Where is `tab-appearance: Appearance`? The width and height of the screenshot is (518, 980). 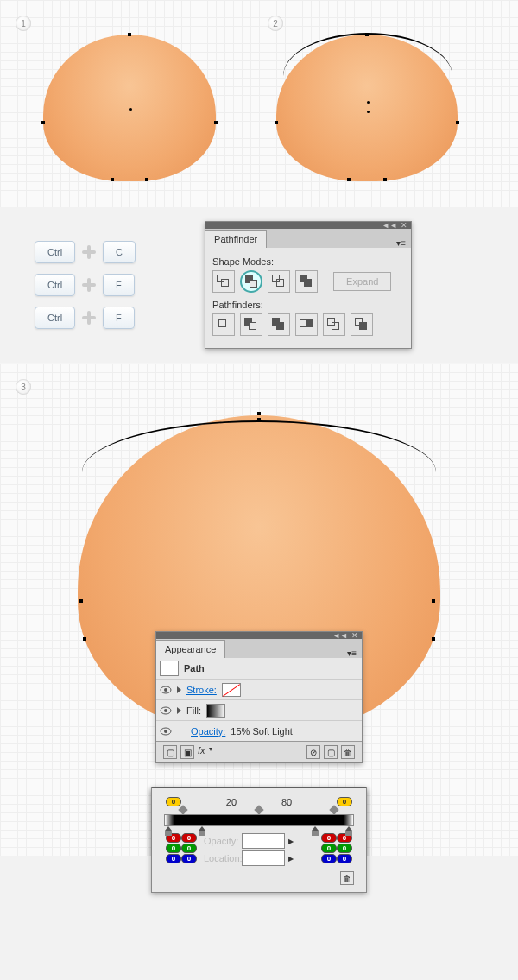 tab-appearance: Appearance is located at coordinates (191, 649).